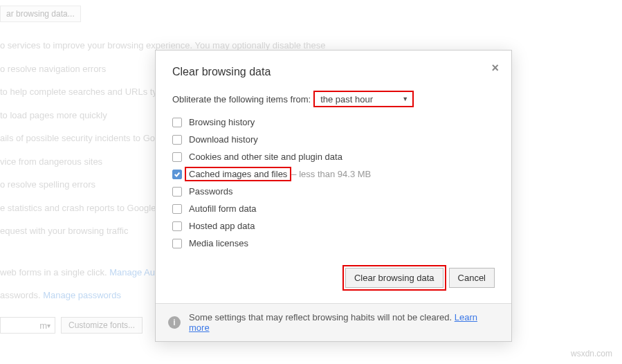  Describe the element at coordinates (177, 140) in the screenshot. I see `checkbox-download-history` at that location.